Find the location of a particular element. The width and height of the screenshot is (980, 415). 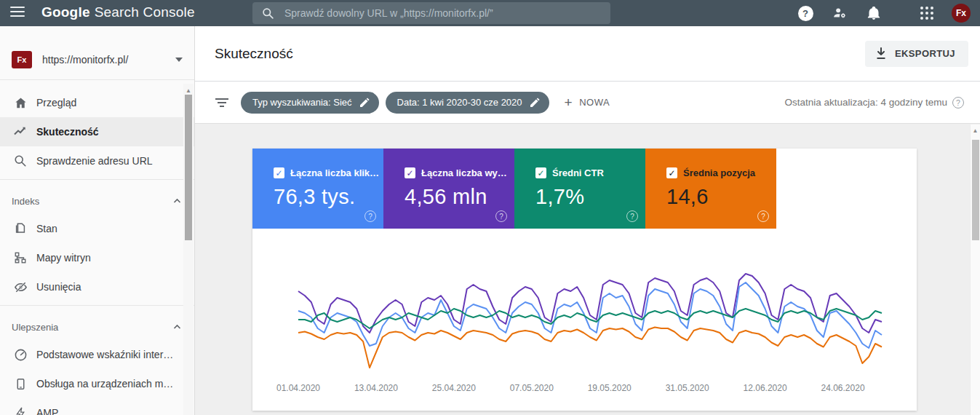

metric-label: Średnia pozycja is located at coordinates (719, 173).